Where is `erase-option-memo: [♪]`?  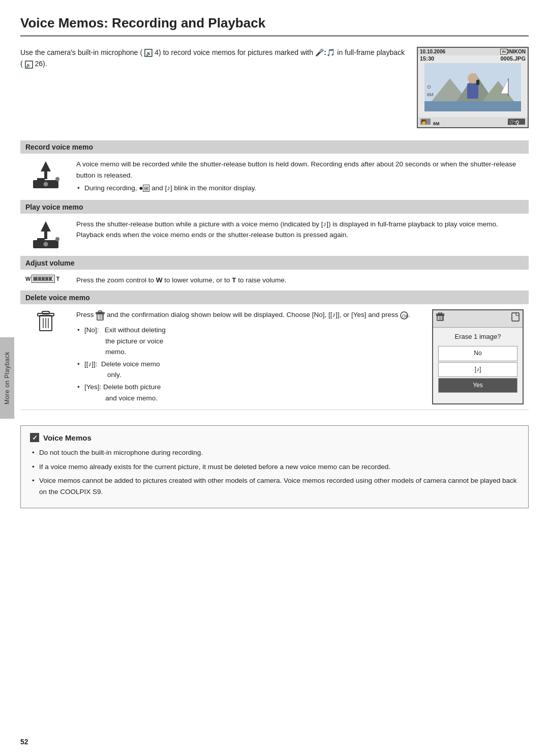 erase-option-memo: [♪] is located at coordinates (478, 369).